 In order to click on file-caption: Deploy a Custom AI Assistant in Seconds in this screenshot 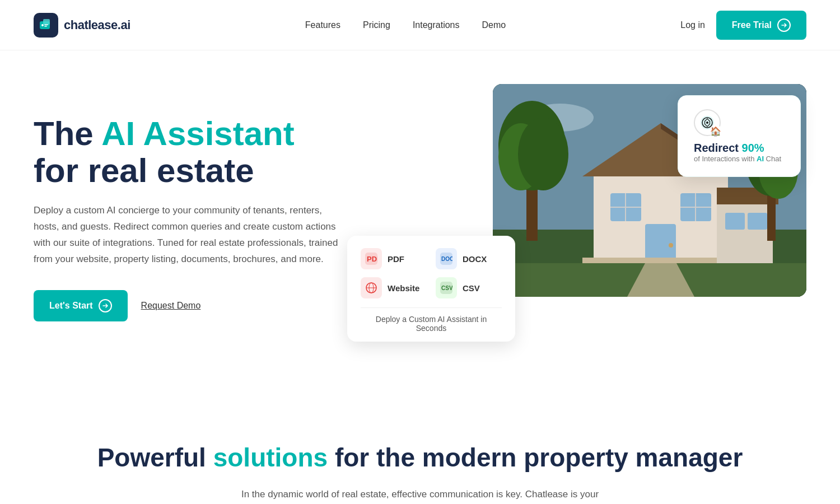, I will do `click(431, 320)`.